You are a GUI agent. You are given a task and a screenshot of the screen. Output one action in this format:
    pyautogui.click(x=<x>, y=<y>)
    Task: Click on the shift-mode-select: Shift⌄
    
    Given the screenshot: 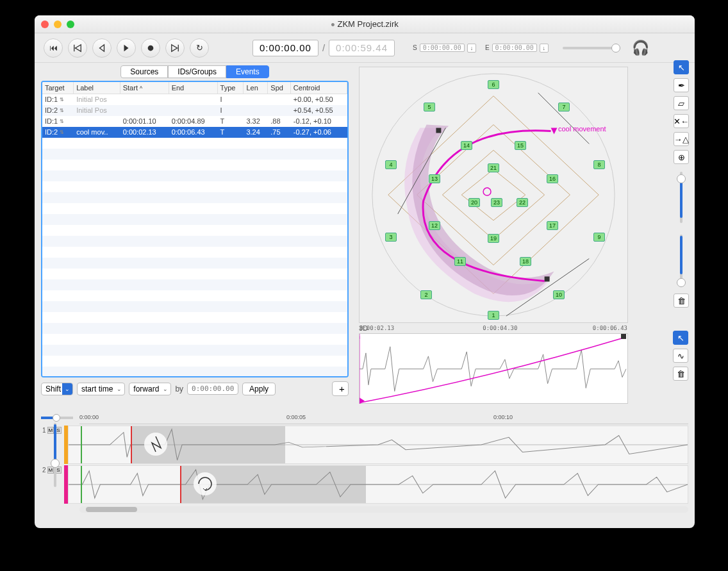 What is the action you would take?
    pyautogui.click(x=57, y=389)
    